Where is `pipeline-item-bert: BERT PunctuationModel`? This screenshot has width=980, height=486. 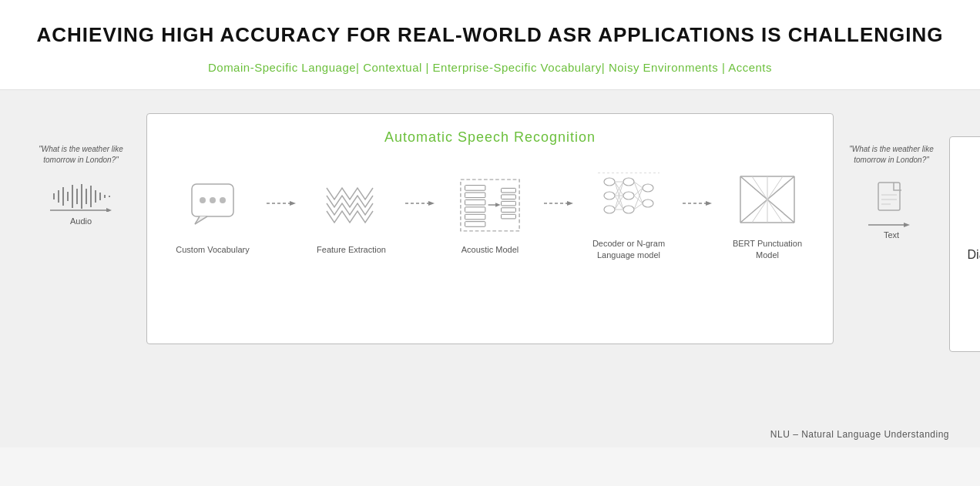 pipeline-item-bert: BERT PunctuationModel is located at coordinates (767, 216).